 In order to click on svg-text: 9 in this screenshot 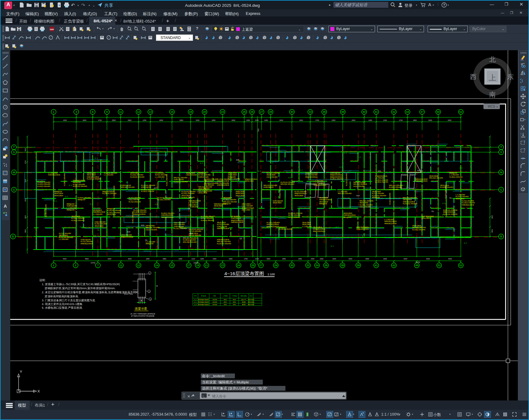, I will do `click(107, 112)`.